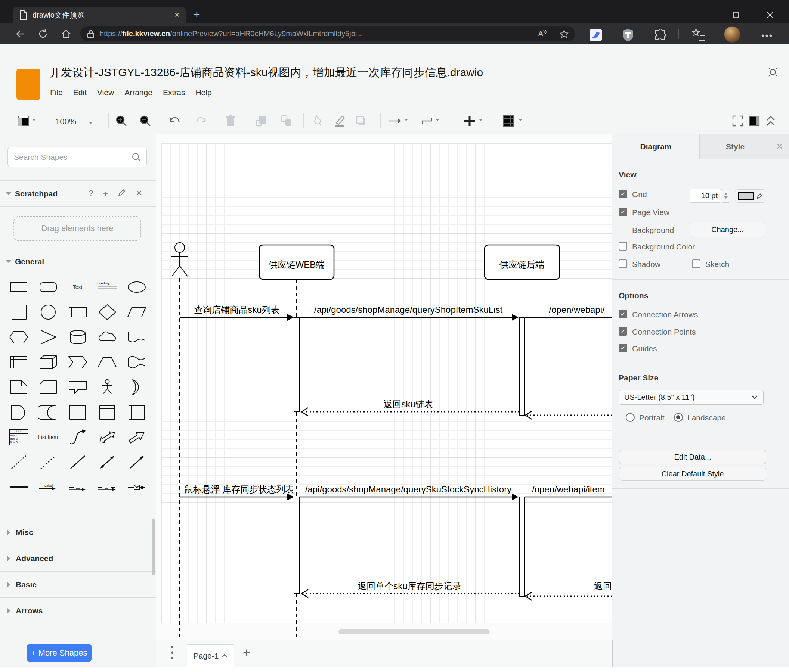 The image size is (789, 672). Describe the element at coordinates (427, 121) in the screenshot. I see `waypoints-button` at that location.